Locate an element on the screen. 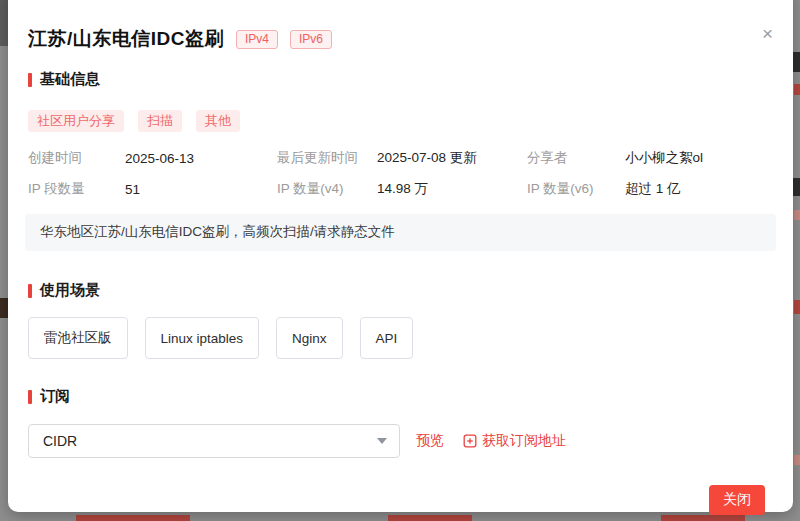  description-box: 华东地区江苏/山东电信IDC盗刷，高频次扫描/请求静态文件 is located at coordinates (400, 232).